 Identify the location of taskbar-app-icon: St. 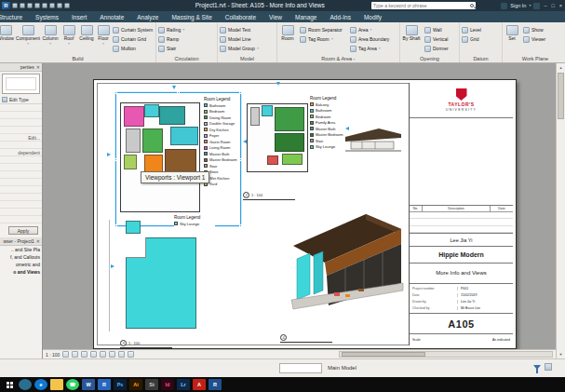
(152, 385).